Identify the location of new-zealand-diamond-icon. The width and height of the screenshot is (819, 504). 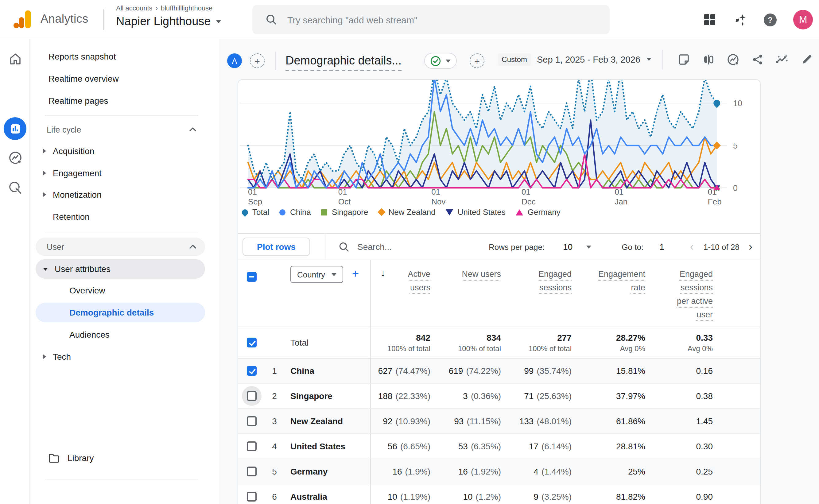
(381, 212).